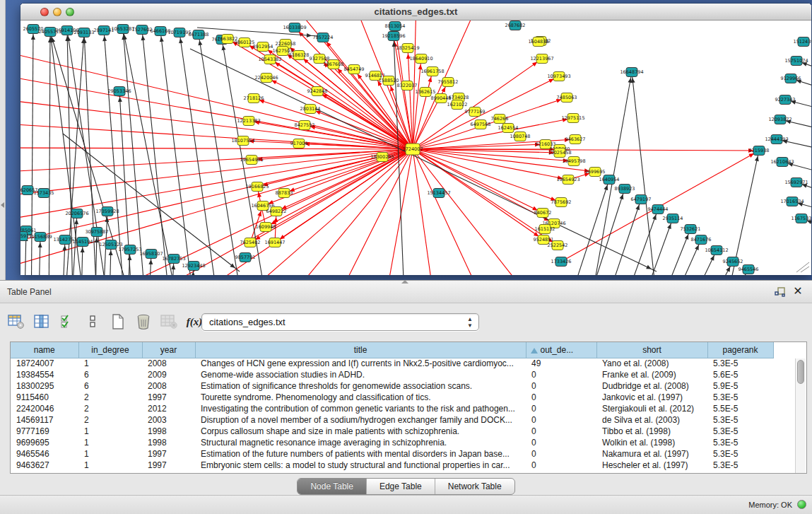 The width and height of the screenshot is (812, 514). I want to click on graph-node: 917004, so click(300, 144).